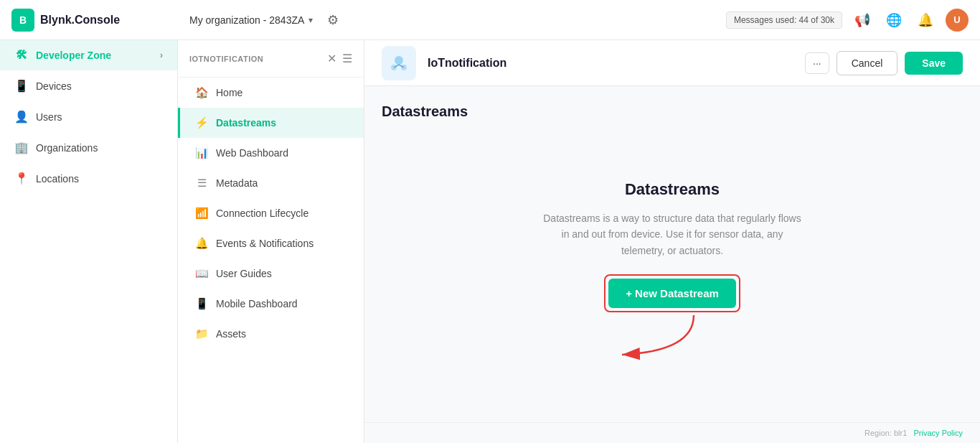  I want to click on logo-icon: B, so click(23, 20).